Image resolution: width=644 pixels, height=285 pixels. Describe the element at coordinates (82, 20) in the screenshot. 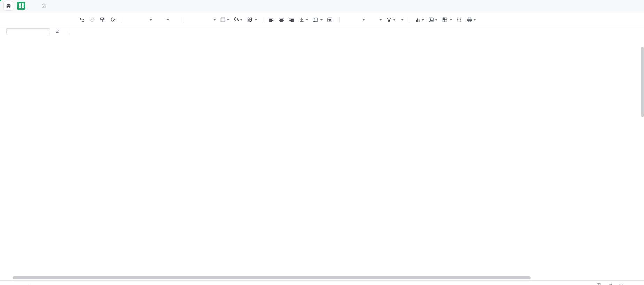

I see `undo-button` at that location.